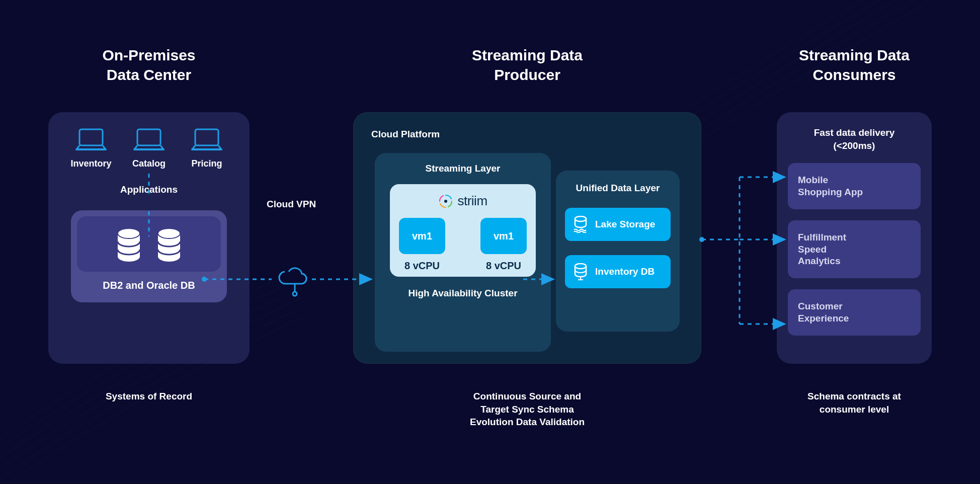 The image size is (980, 484). Describe the element at coordinates (504, 245) in the screenshot. I see `vm-2: vm1 8 vCPU` at that location.